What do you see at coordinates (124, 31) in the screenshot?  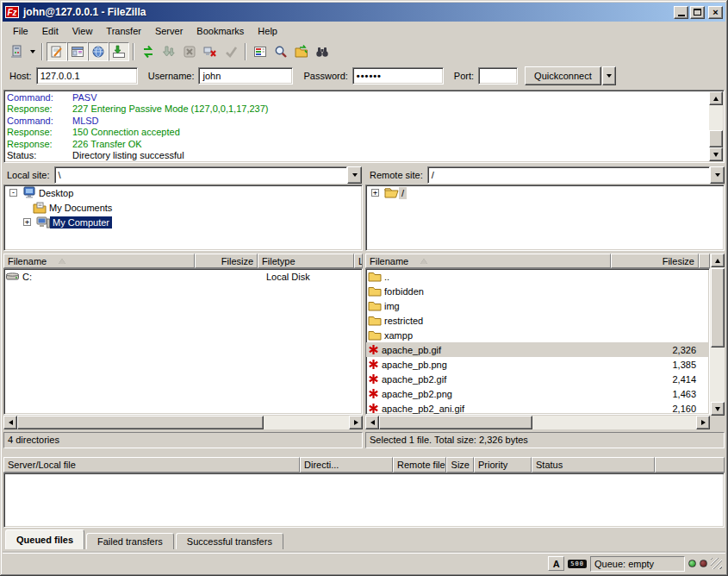 I see `menu-transfer: Transfer` at bounding box center [124, 31].